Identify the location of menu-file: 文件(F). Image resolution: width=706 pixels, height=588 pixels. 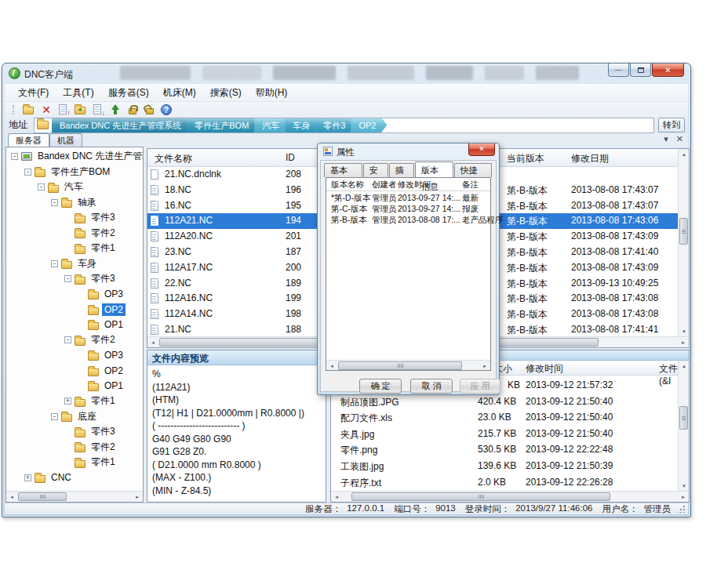
(33, 93).